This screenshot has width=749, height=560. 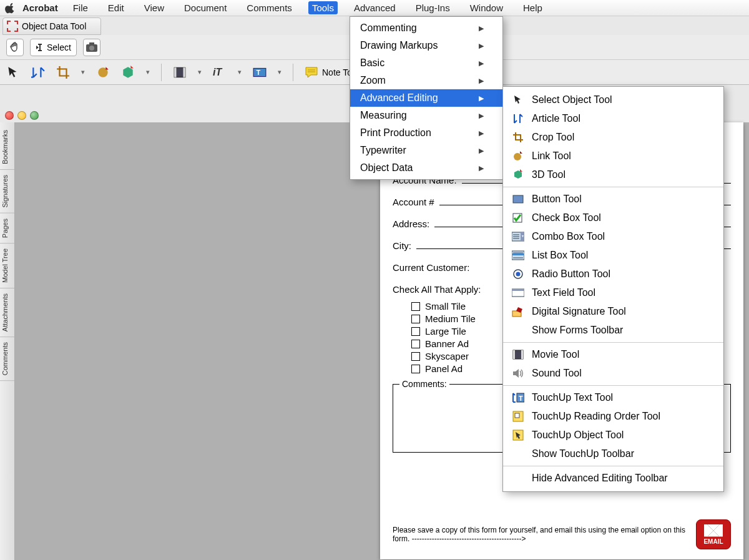 I want to click on submenu-hide-advanced-editing-toolbar: Hide Advanced Editing Toolbar, so click(x=613, y=478).